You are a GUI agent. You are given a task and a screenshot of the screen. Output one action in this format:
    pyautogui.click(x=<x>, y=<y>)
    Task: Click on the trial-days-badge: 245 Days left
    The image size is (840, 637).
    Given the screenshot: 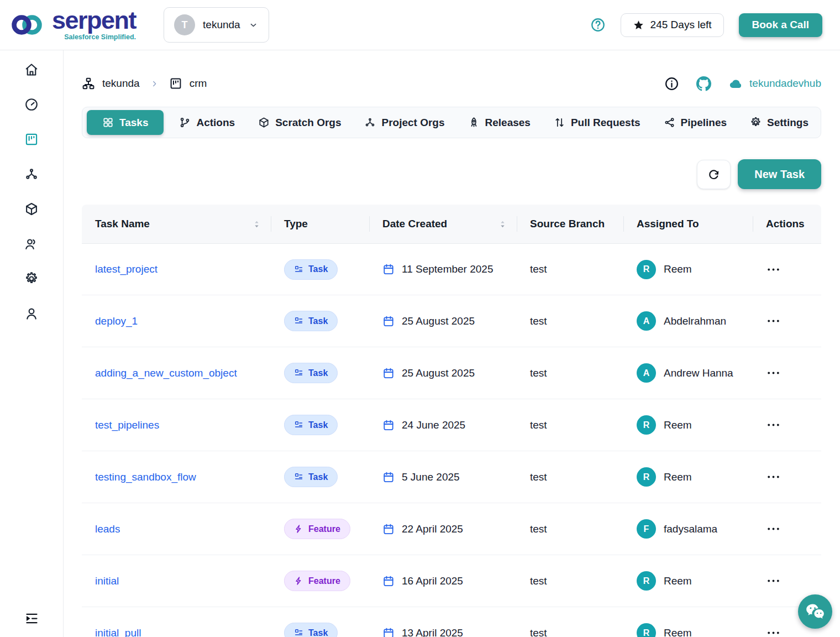 What is the action you would take?
    pyautogui.click(x=672, y=25)
    